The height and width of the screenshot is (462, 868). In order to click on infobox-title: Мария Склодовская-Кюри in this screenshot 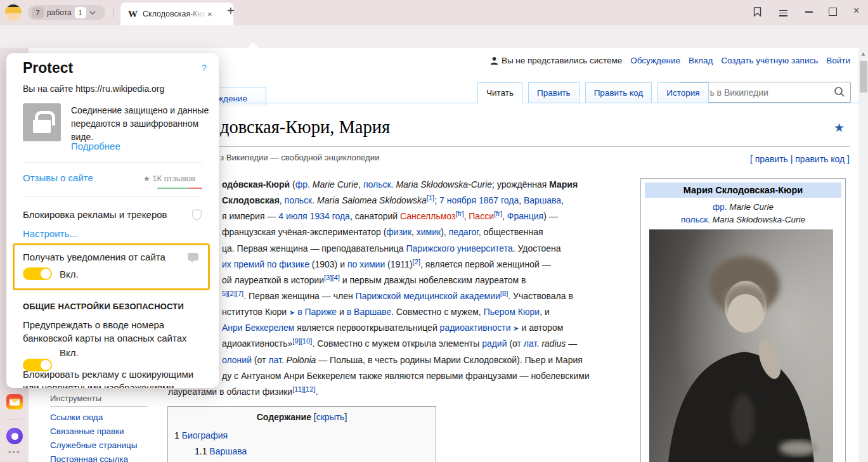, I will do `click(743, 190)`.